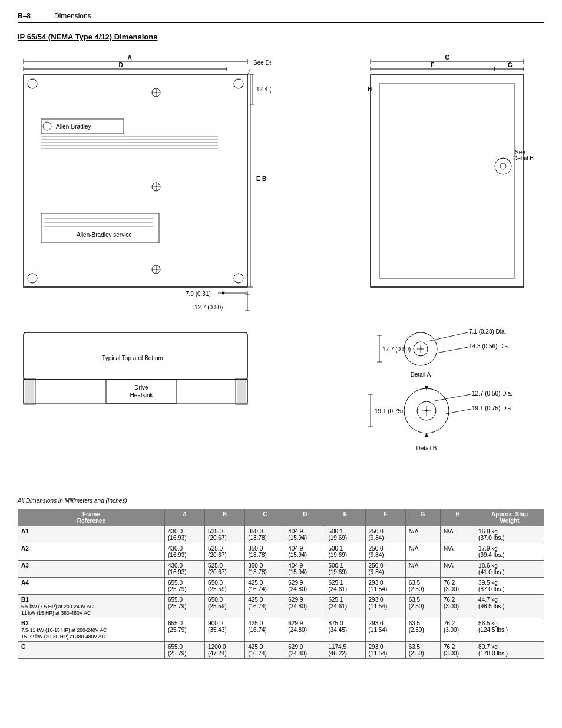 This screenshot has height=728, width=562. What do you see at coordinates (184, 518) in the screenshot?
I see `col-a: A` at bounding box center [184, 518].